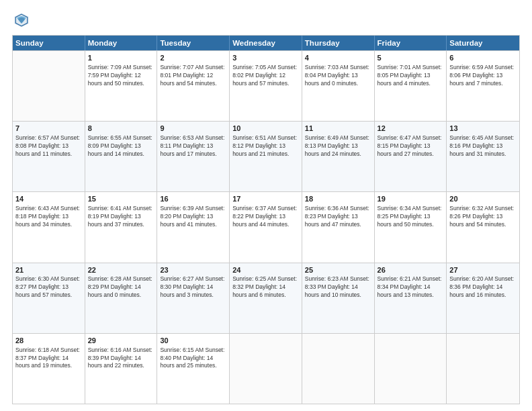  What do you see at coordinates (483, 298) in the screenshot?
I see `calendar-cell: 27Sunrise: 6:20 AM Sunset: 8:36 PM Dayli…` at bounding box center [483, 298].